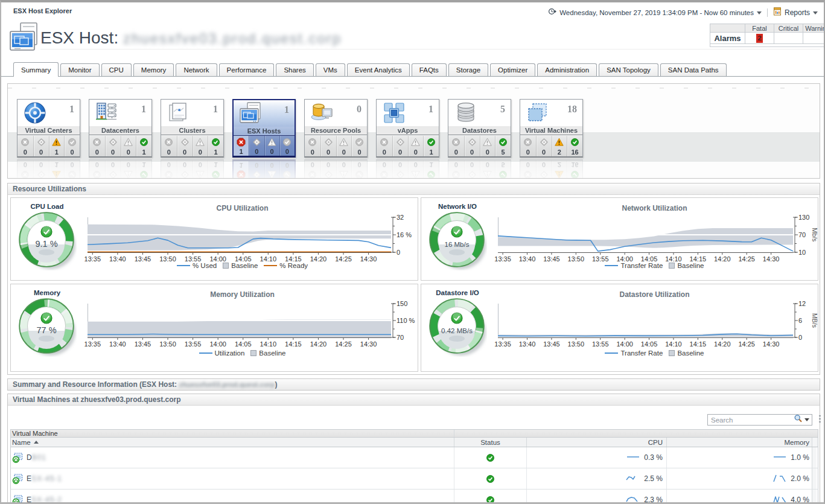 This screenshot has height=504, width=825. Describe the element at coordinates (629, 70) in the screenshot. I see `tab-san-topology: SAN Topology` at that location.